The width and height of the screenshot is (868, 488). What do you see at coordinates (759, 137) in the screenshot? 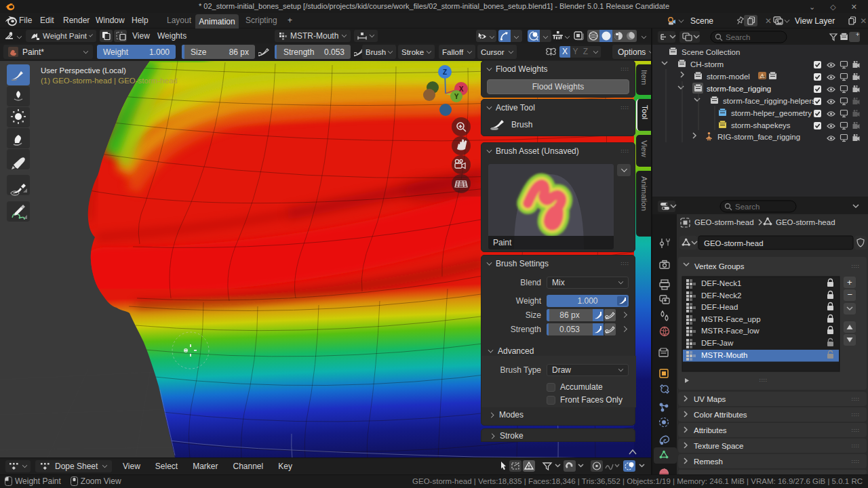
I see `svg-text: RIG-storm_face_rigging` at bounding box center [759, 137].